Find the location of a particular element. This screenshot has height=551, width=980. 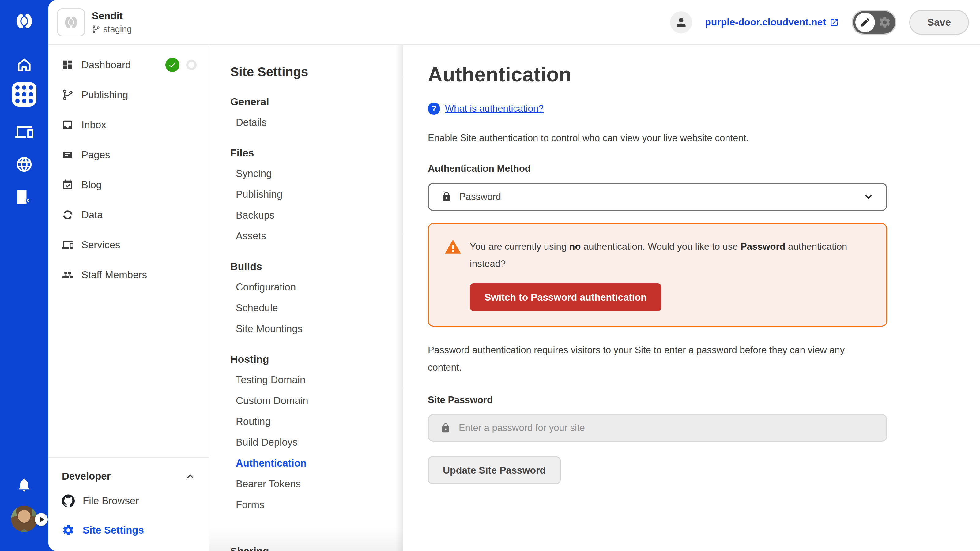

people-icon is located at coordinates (68, 275).